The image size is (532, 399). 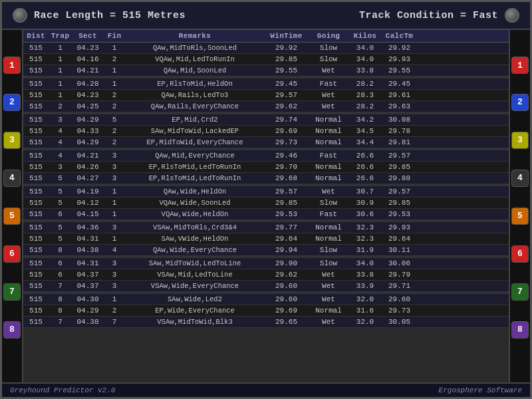 I want to click on table-cell: 7, so click(x=60, y=286).